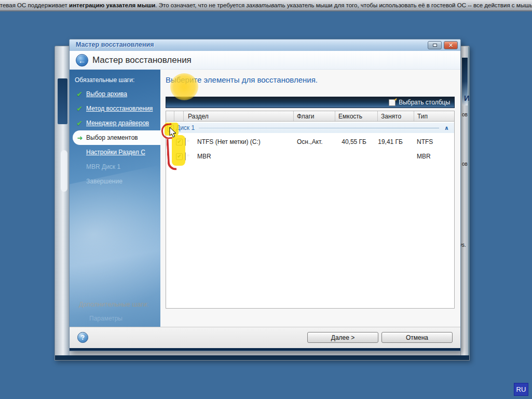  I want to click on select-columns-icon, so click(392, 103).